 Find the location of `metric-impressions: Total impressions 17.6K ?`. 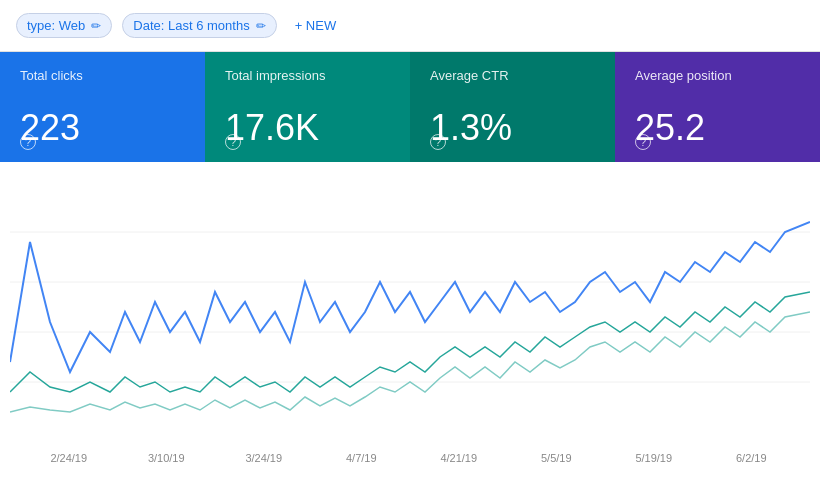

metric-impressions: Total impressions 17.6K ? is located at coordinates (308, 107).